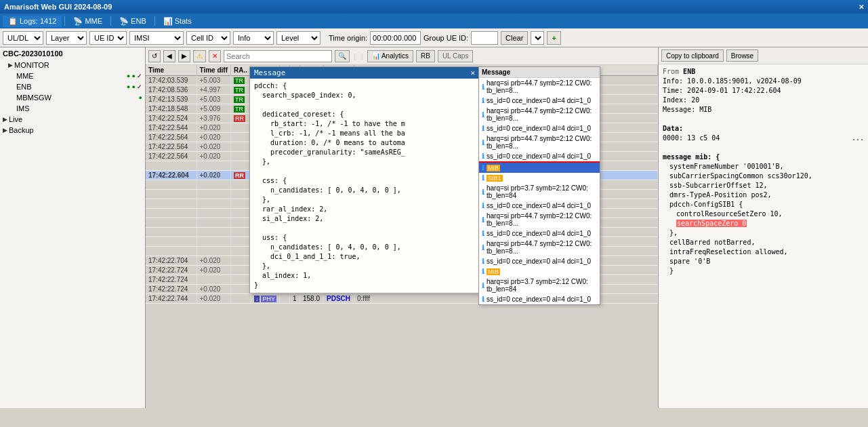  I want to click on level-select: Level, so click(298, 38).